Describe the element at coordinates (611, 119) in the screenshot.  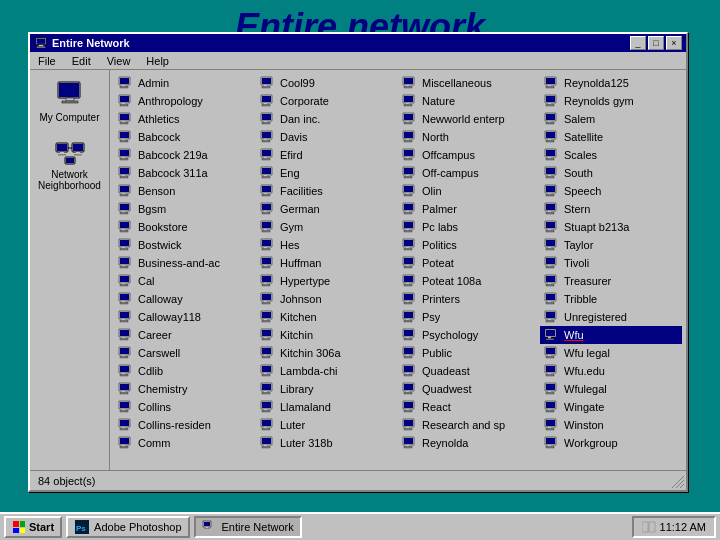
I see `file-item: Salem` at that location.